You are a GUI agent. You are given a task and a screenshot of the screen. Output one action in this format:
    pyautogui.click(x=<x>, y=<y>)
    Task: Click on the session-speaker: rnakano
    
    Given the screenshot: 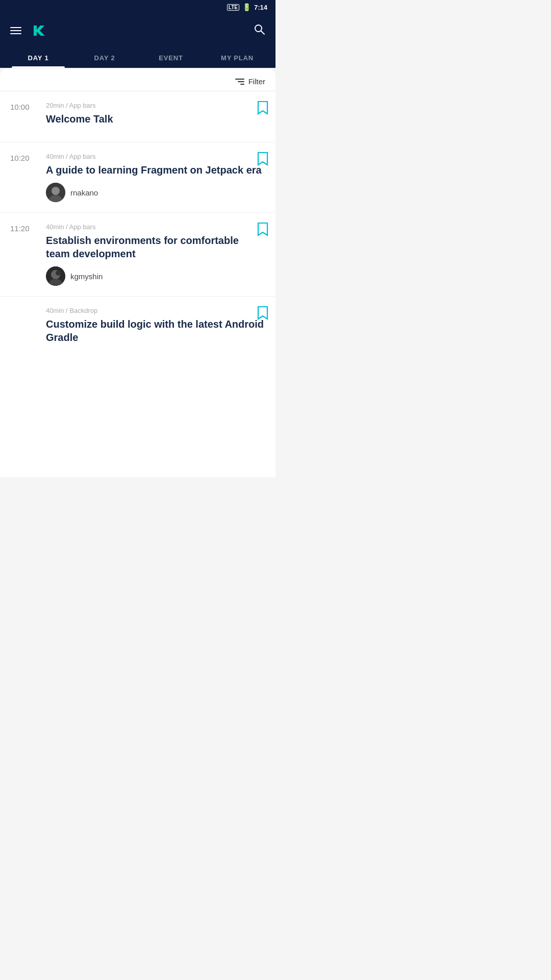 What is the action you would take?
    pyautogui.click(x=156, y=192)
    